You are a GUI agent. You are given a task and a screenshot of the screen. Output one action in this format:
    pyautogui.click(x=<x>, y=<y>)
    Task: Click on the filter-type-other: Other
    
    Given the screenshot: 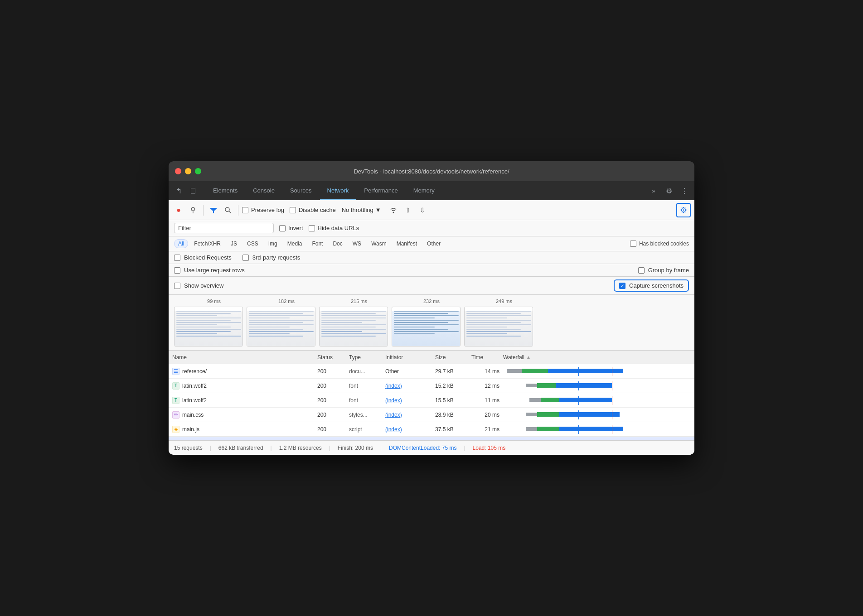 What is the action you would take?
    pyautogui.click(x=434, y=244)
    